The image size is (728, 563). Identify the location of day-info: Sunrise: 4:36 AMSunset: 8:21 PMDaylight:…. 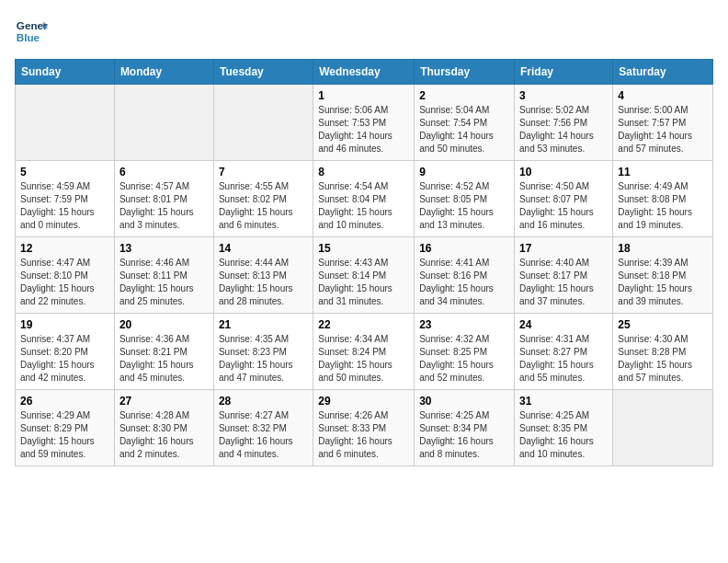
(164, 359).